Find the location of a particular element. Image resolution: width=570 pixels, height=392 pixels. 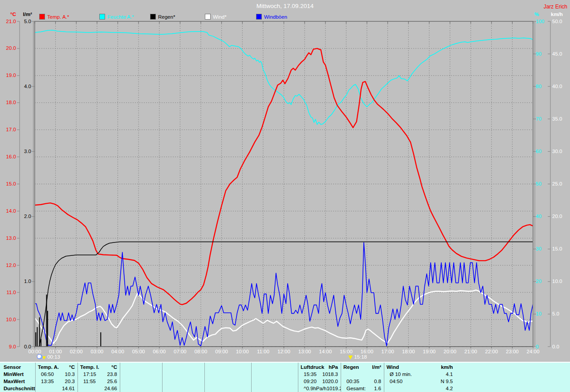

rain-tick-label: 4.0 is located at coordinates (22, 86).